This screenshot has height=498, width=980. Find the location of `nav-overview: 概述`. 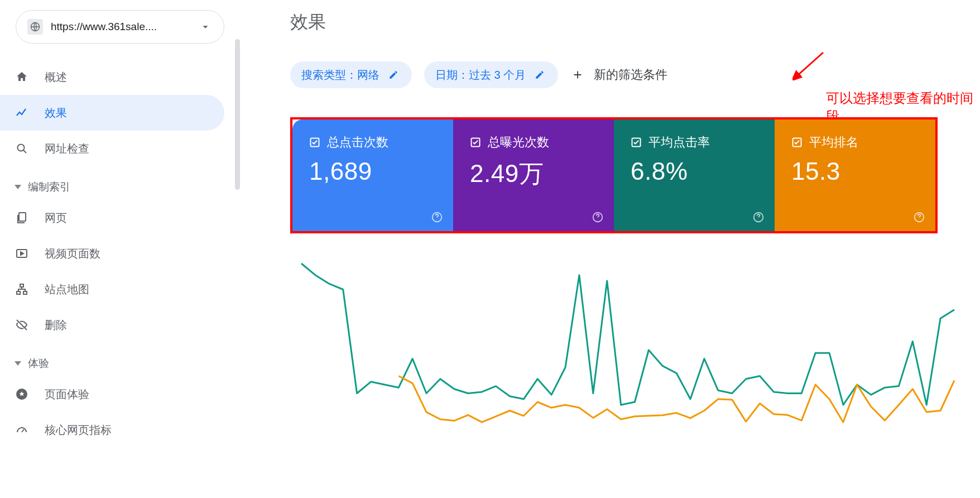

nav-overview: 概述 is located at coordinates (112, 77).